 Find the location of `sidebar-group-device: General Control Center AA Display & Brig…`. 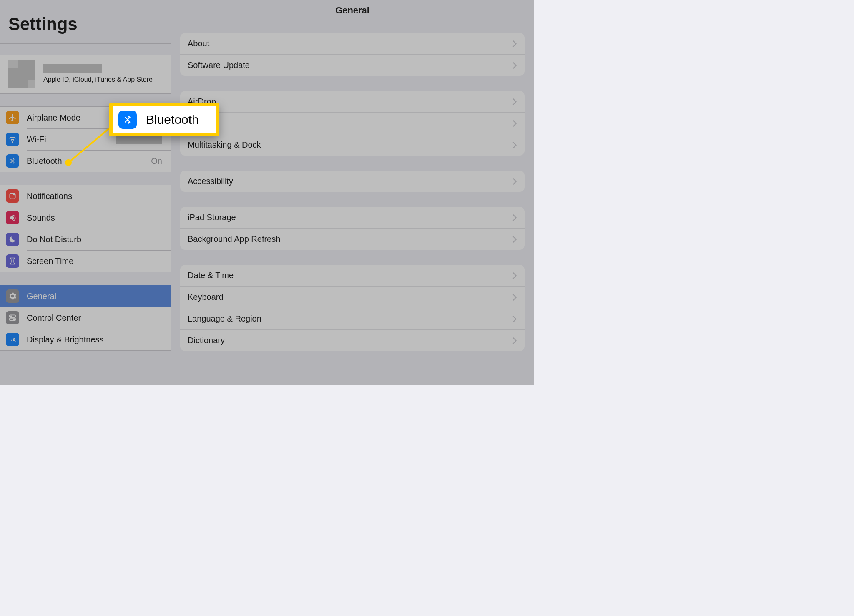

sidebar-group-device: General Control Center AA Display & Brig… is located at coordinates (85, 318).